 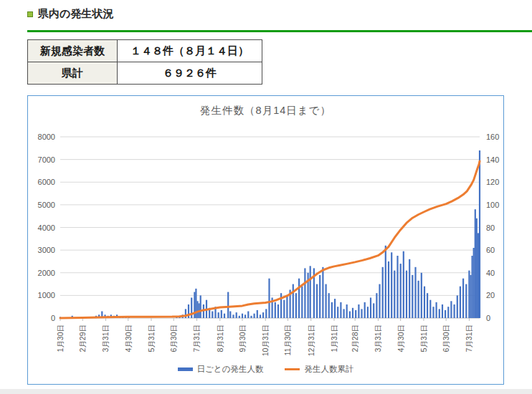 I want to click on svg-text: 9月30日, so click(x=242, y=338).